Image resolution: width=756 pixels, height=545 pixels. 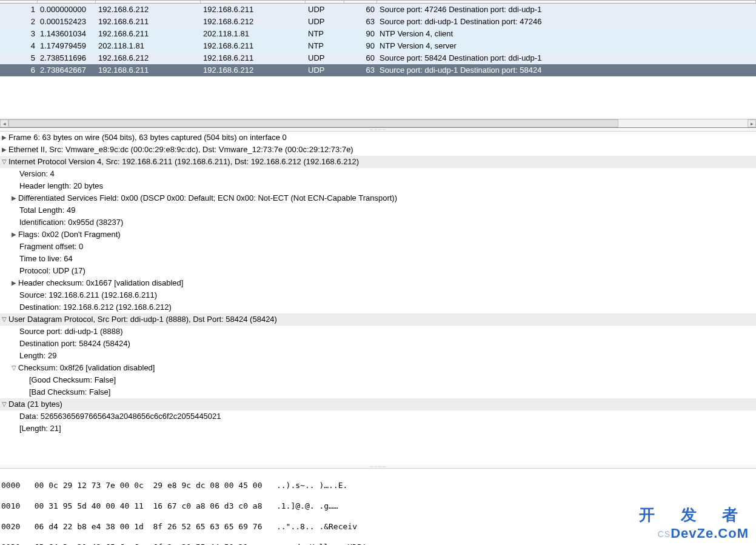 I want to click on col-header-info, so click(x=566, y=2).